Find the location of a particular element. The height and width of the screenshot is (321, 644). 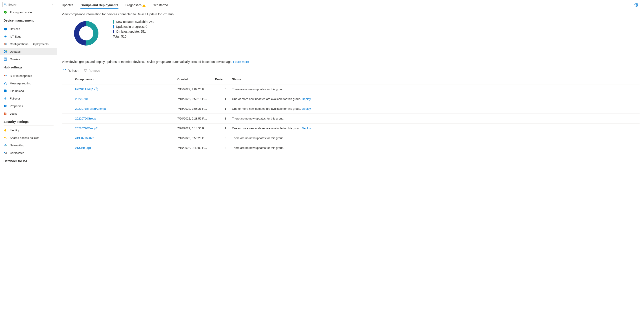

sidebar-item-label: Properties is located at coordinates (16, 106).